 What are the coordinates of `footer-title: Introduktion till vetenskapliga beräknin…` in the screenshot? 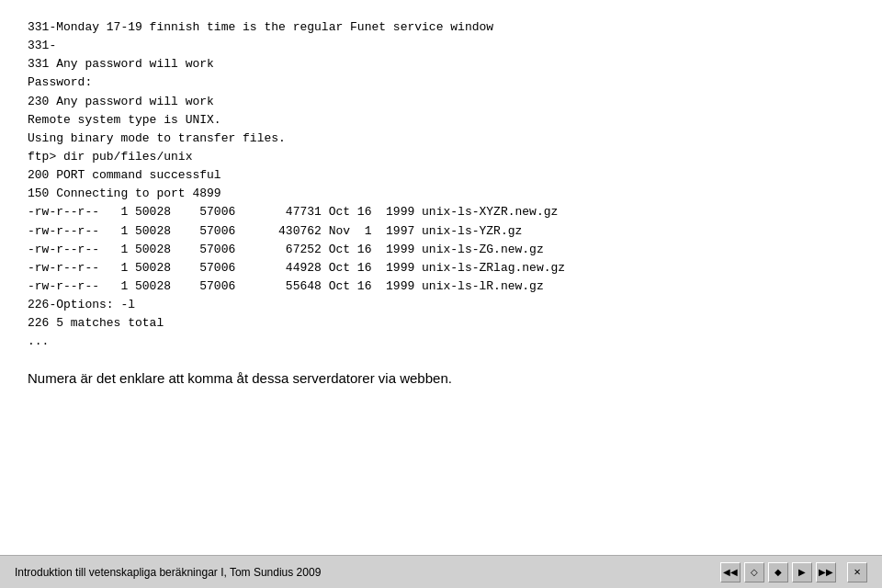 It's located at (167, 572).